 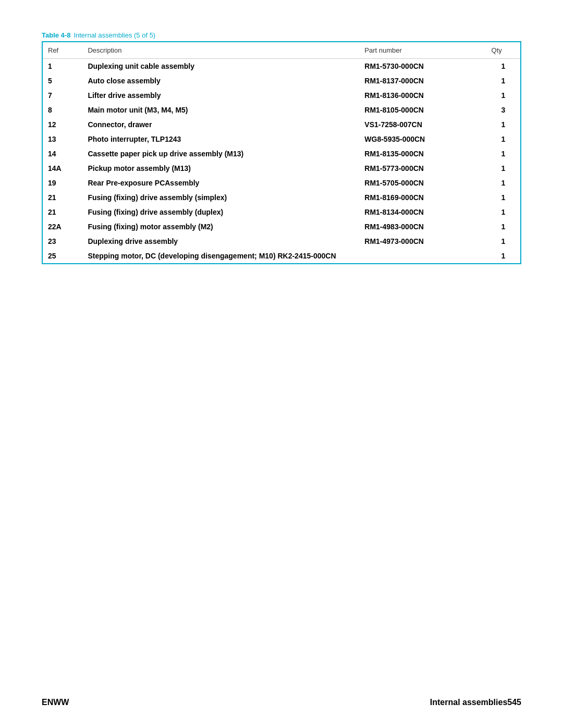 I want to click on cell-description: Auto close assembly, so click(x=221, y=81).